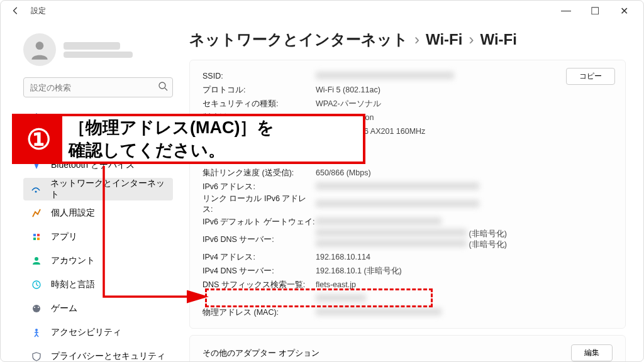  What do you see at coordinates (73, 213) in the screenshot?
I see `sidebar-item-label: 個人用設定` at bounding box center [73, 213].